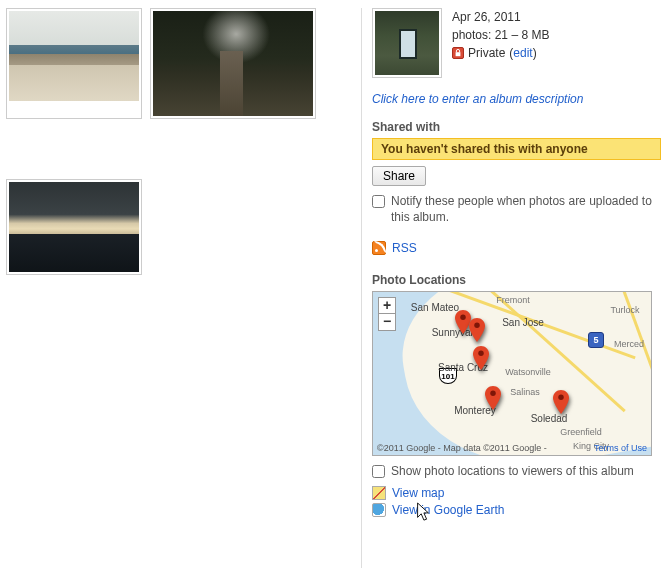 The image size is (669, 576). What do you see at coordinates (399, 176) in the screenshot?
I see `share-button: Share` at bounding box center [399, 176].